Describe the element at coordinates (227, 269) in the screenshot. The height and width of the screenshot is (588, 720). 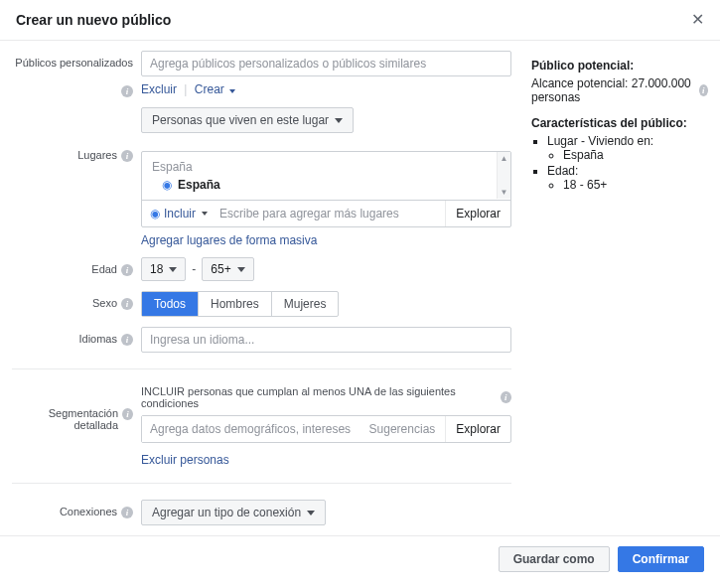
I see `age-max-dropdown: 65+` at that location.